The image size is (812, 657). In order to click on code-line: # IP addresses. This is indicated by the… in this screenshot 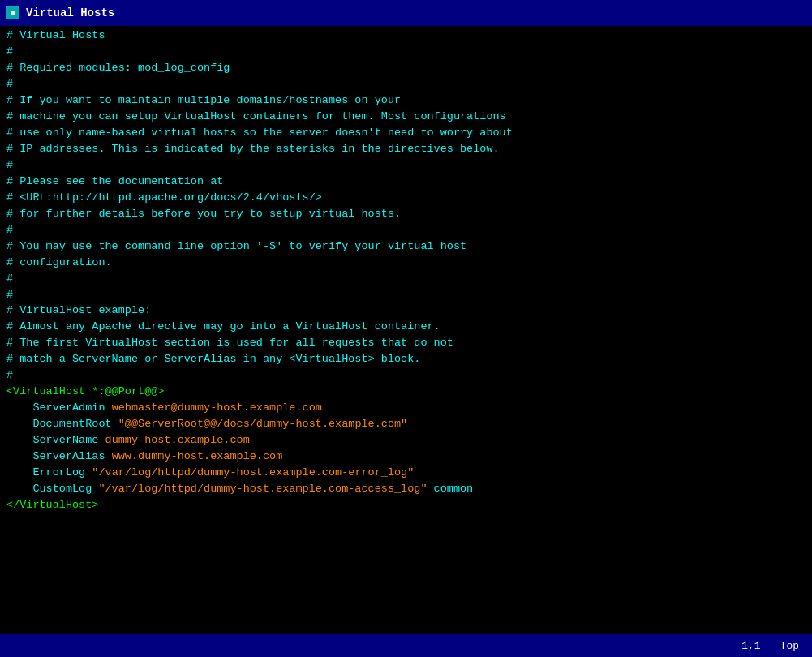, I will do `click(406, 149)`.